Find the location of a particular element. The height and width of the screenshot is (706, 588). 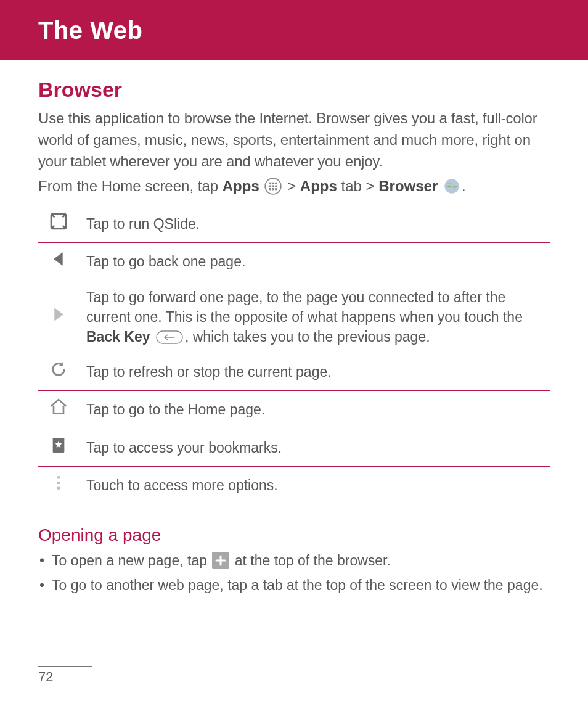

table-row: Tap to refresh or stop the current page. is located at coordinates (294, 372).